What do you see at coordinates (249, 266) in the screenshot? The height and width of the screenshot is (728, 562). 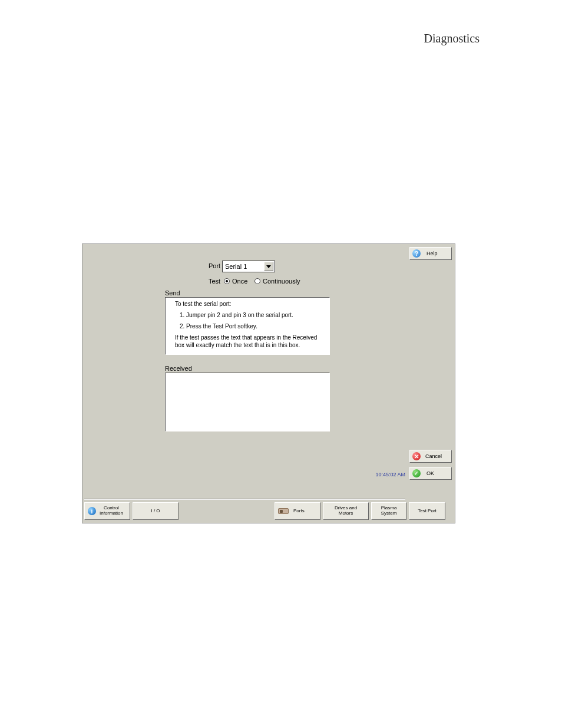 I see `port-select: Serial 1` at bounding box center [249, 266].